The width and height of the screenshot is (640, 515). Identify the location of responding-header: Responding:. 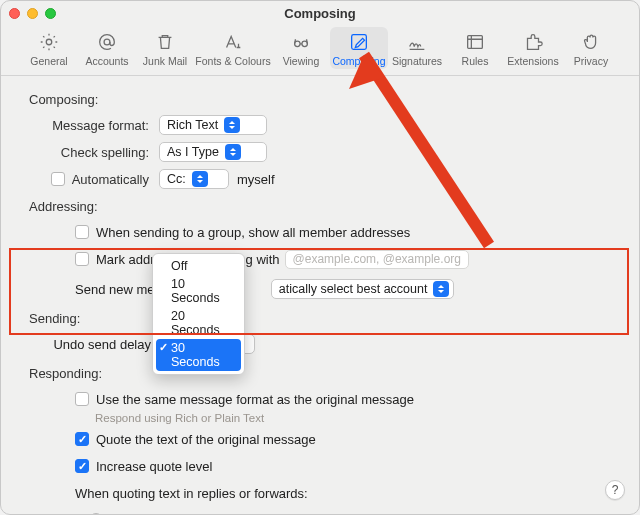
(324, 374).